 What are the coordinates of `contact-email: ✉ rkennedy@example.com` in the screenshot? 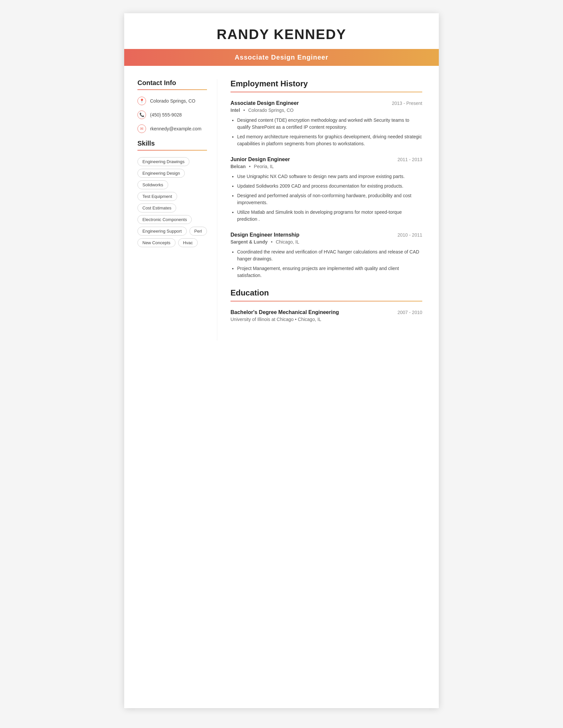 It's located at (172, 129).